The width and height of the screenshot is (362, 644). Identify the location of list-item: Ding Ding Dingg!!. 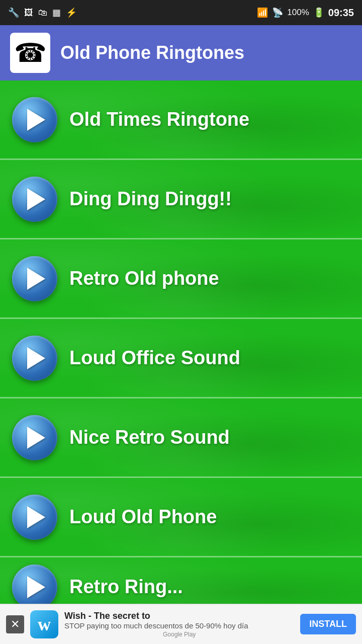
(181, 200).